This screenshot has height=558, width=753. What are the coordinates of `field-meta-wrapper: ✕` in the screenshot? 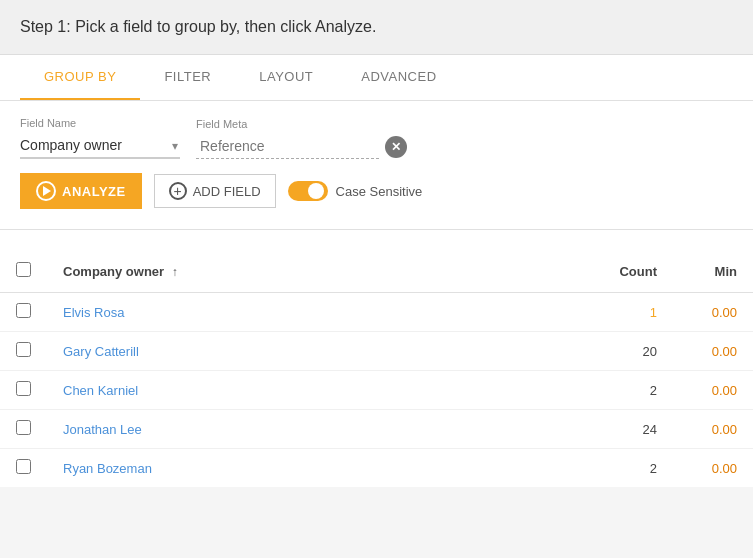 It's located at (302, 146).